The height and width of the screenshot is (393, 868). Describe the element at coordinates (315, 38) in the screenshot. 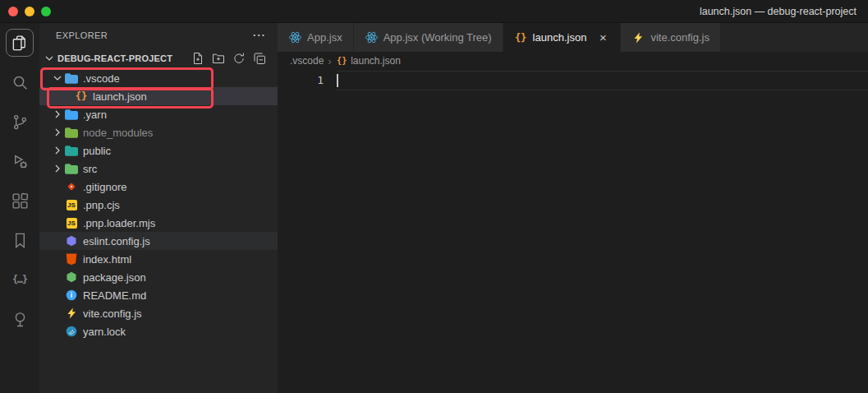

I see `tab-app-jsx: App.jsx` at that location.